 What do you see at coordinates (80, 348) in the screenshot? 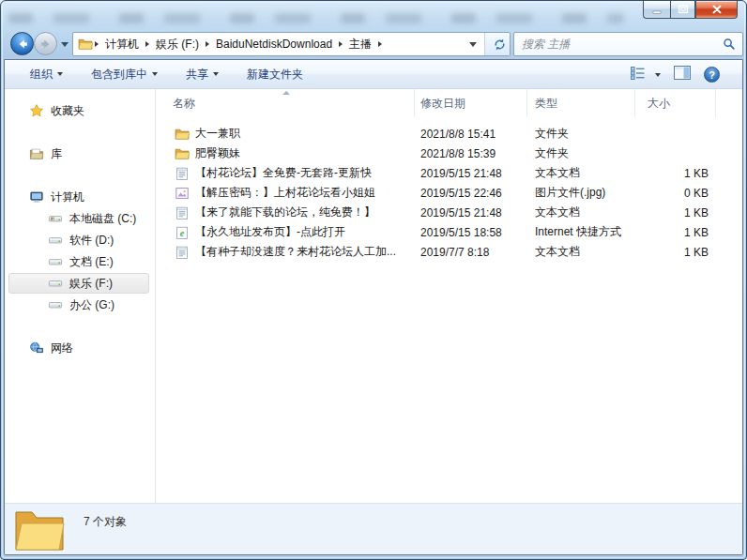
I see `sidebar-item-network: 网络` at bounding box center [80, 348].